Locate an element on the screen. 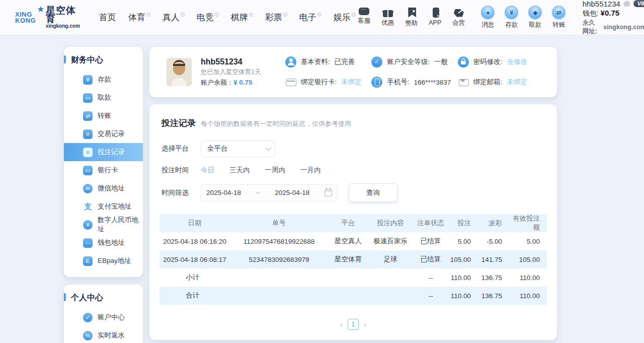 The image size is (644, 343). time-option-一周内: 一周内 is located at coordinates (276, 170).